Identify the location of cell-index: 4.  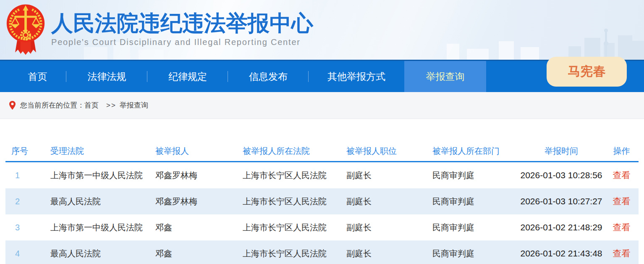
(25, 254).